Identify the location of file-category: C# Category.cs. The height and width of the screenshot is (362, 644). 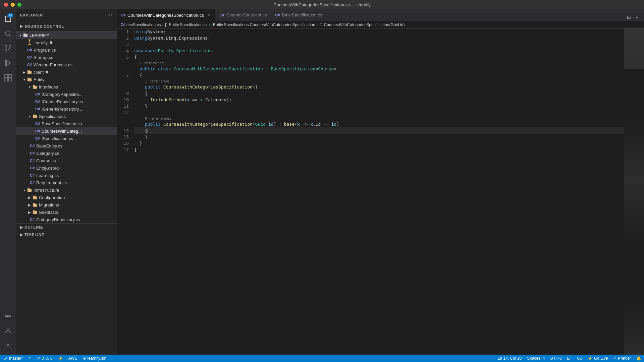
(66, 153).